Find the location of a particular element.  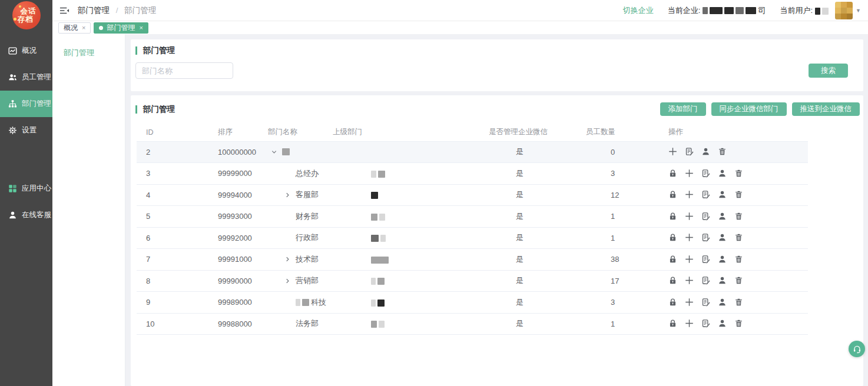

search-button: 搜索 is located at coordinates (828, 71).